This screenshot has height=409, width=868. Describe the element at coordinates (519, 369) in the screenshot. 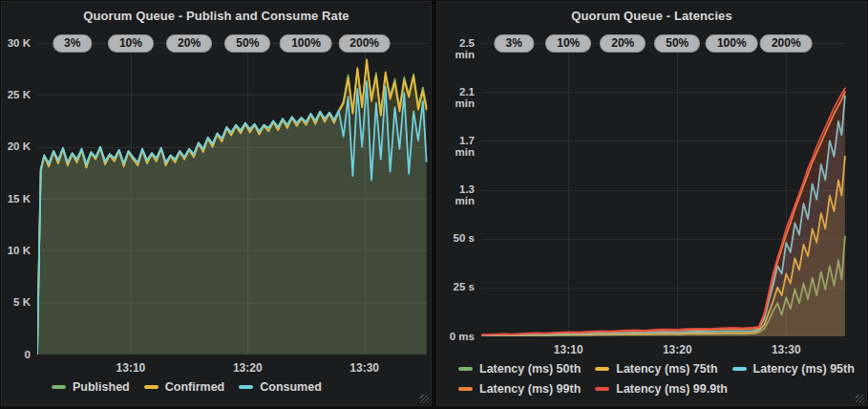

I see `legend-item-latency-ms-50th: Latency (ms) 50th` at that location.